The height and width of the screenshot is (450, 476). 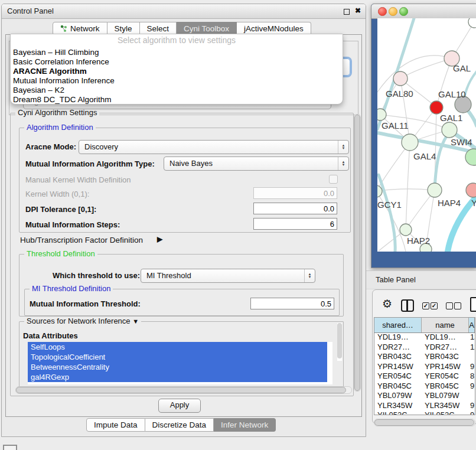 What do you see at coordinates (214, 147) in the screenshot?
I see `aracne-mode-combo: Discovery ▲▼` at bounding box center [214, 147].